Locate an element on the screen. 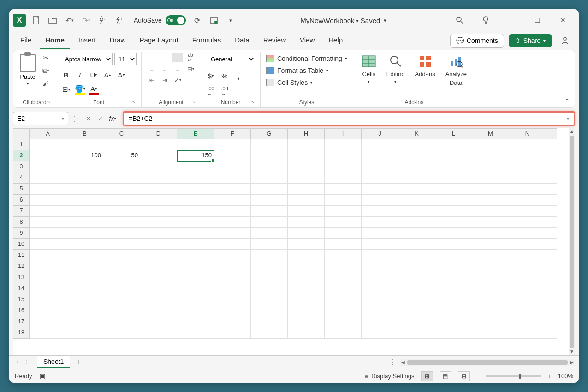  add-sheet-button: + is located at coordinates (78, 362).